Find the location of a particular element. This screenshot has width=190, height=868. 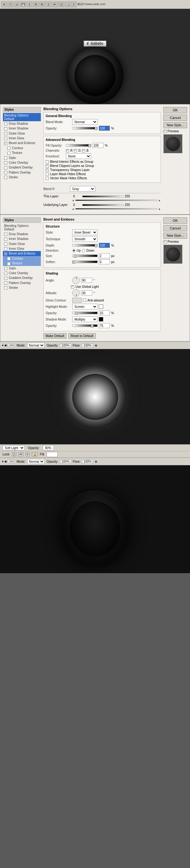

style-blending-options: Blending Options: Default is located at coordinates (22, 117).